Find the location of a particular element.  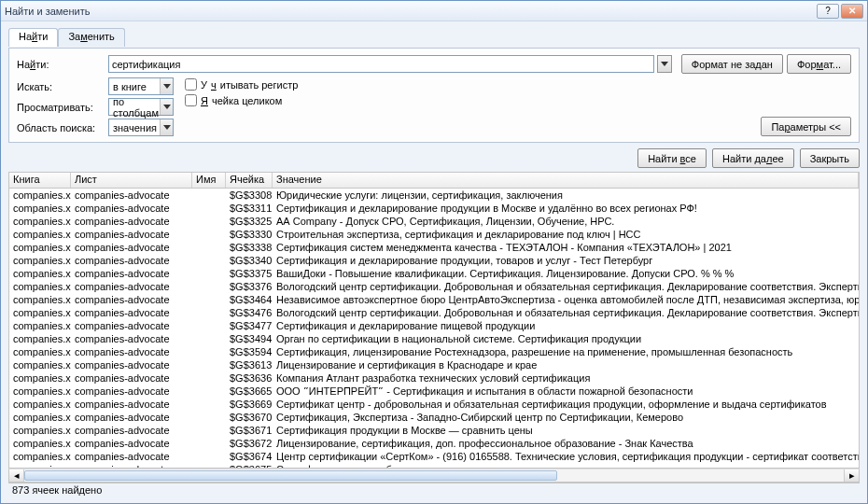

table-row: companies.xlsxcompanies-advocate$G$3311С… is located at coordinates (434, 208).